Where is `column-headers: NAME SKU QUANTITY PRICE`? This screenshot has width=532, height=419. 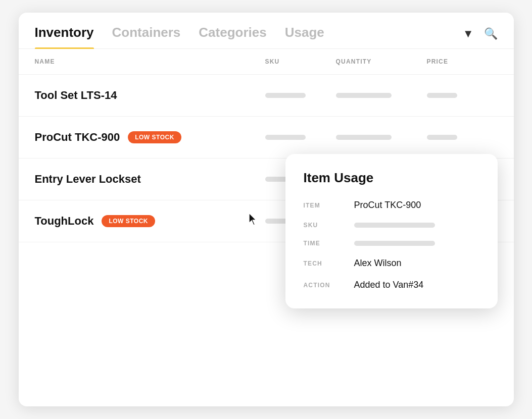 column-headers: NAME SKU QUANTITY PRICE is located at coordinates (266, 62).